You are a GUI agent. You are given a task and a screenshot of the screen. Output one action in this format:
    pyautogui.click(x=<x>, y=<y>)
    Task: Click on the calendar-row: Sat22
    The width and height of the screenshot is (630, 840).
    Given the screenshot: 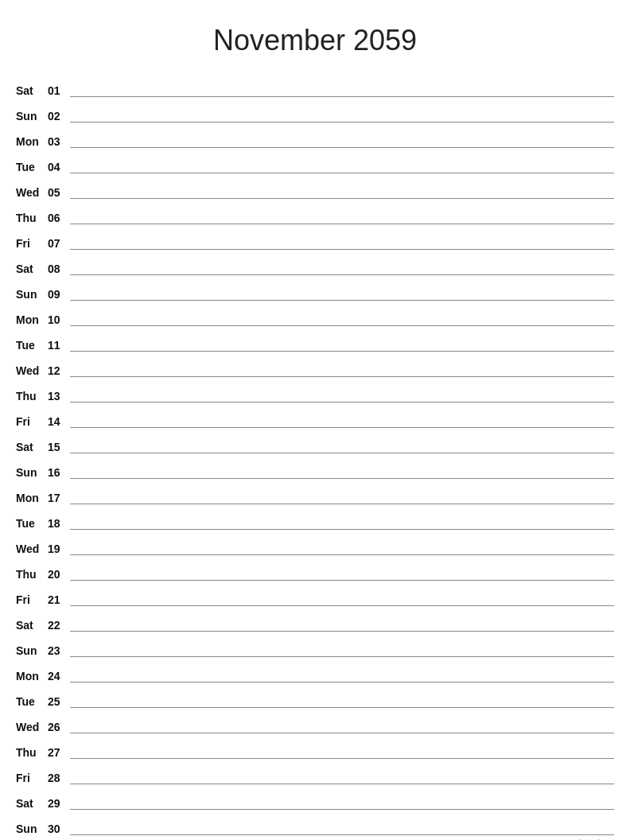 What is the action you would take?
    pyautogui.click(x=315, y=619)
    